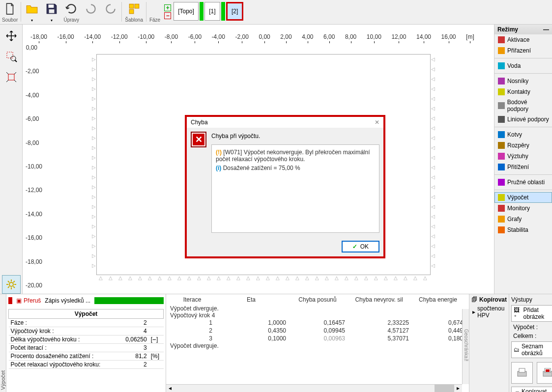 The image size is (552, 392). What do you see at coordinates (3, 380) in the screenshot?
I see `bottom-tab-label: Výpočet` at bounding box center [3, 380].